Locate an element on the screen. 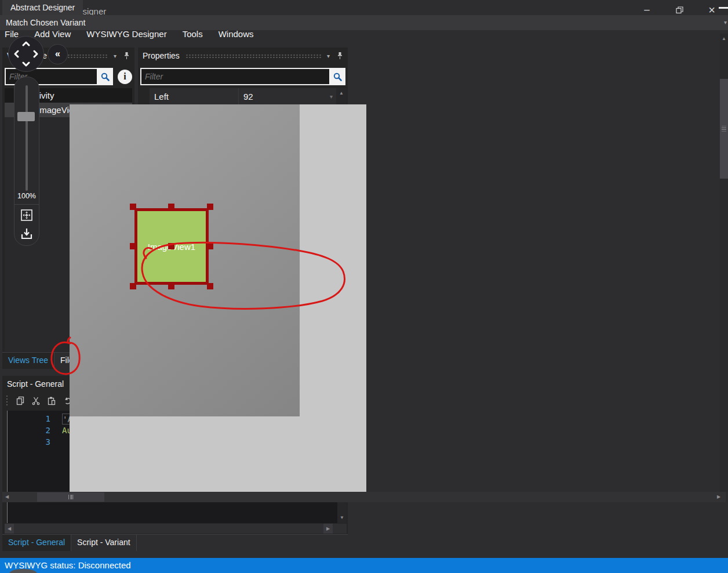 Image resolution: width=728 pixels, height=573 pixels. properties-filter-row is located at coordinates (243, 77).